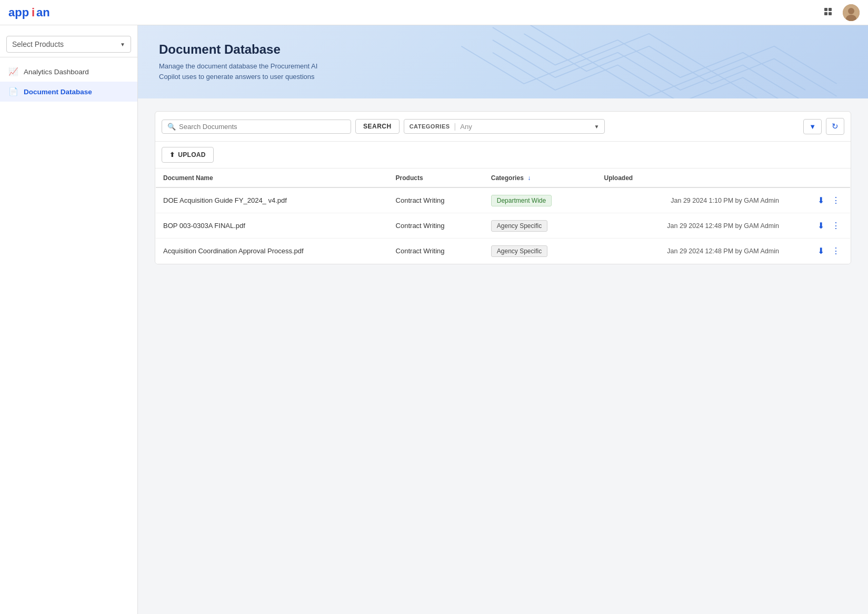 This screenshot has width=868, height=614. What do you see at coordinates (43, 13) in the screenshot?
I see `svg-text: an` at bounding box center [43, 13].